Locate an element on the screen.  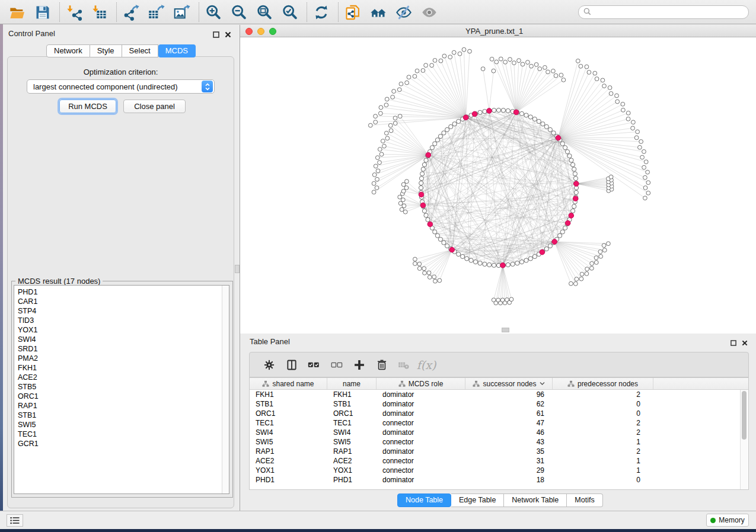
mcds-result-item: PMA2 is located at coordinates (122, 358).